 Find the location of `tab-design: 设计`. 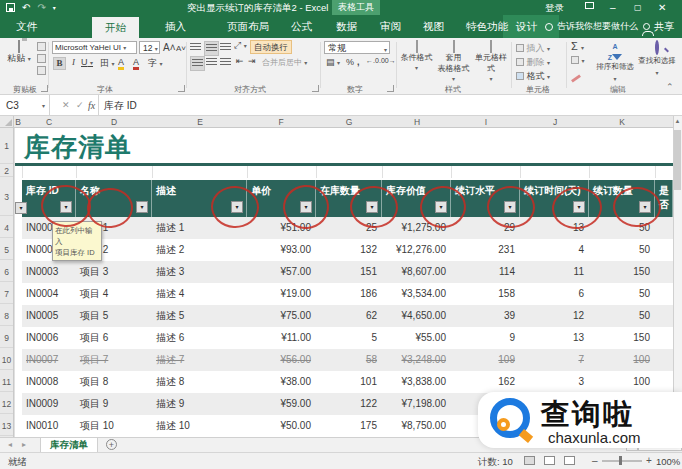

tab-design: 设计 is located at coordinates (526, 26).